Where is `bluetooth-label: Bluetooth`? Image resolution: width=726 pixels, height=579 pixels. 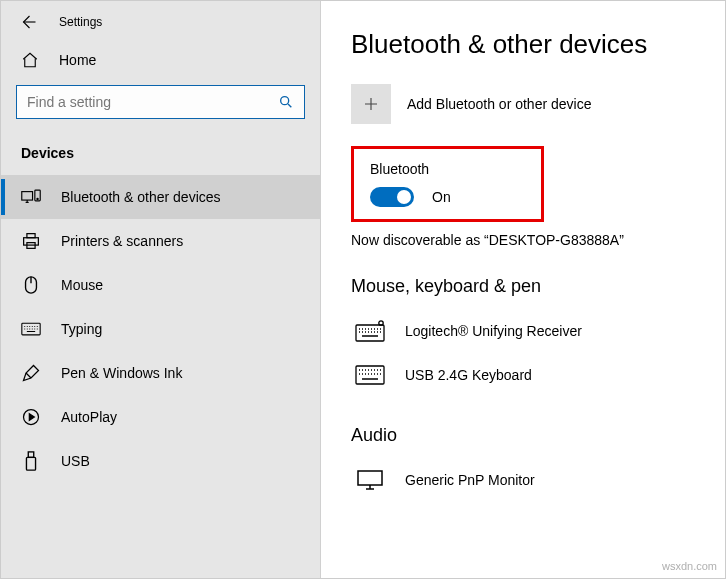 bluetooth-label: Bluetooth is located at coordinates (448, 169).